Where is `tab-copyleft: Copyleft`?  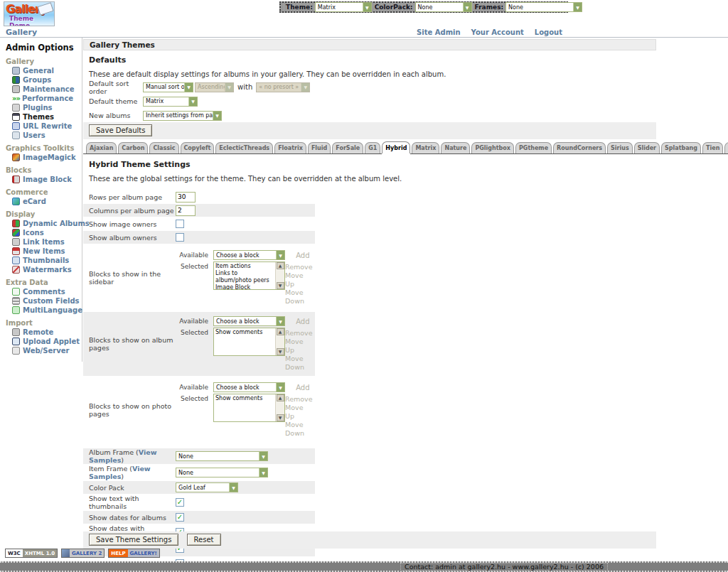 tab-copyleft: Copyleft is located at coordinates (198, 148).